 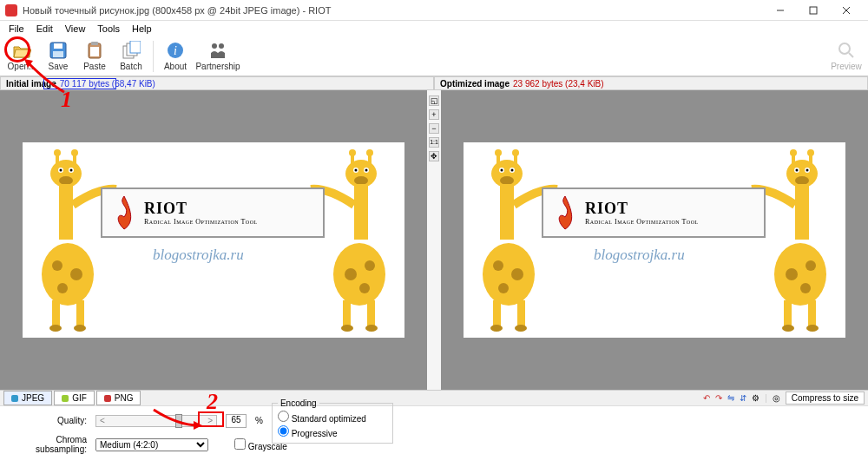 What do you see at coordinates (48, 444) in the screenshot?
I see `chroma-label: Chroma subsampling:` at bounding box center [48, 444].